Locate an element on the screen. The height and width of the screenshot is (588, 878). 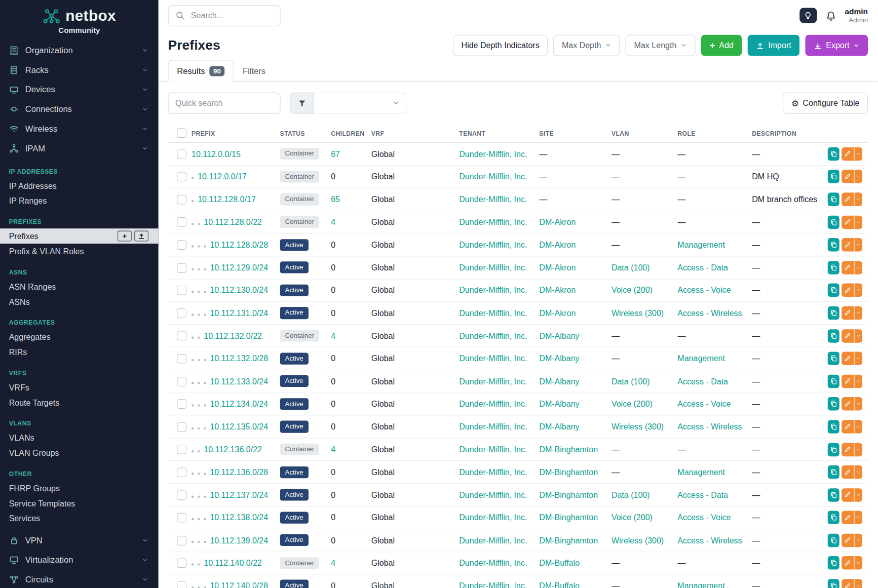
col-header-role: ROLE is located at coordinates (714, 133).